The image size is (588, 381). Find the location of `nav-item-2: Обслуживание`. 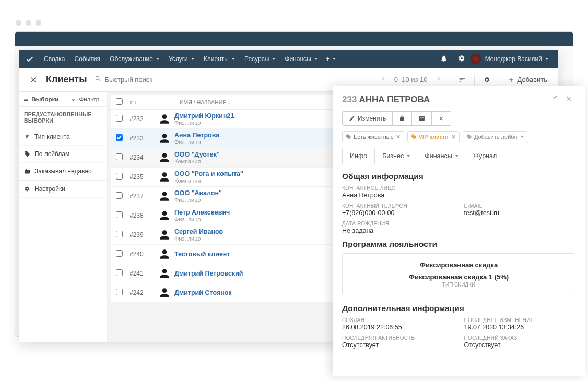

nav-item-2: Обслуживание is located at coordinates (135, 59).